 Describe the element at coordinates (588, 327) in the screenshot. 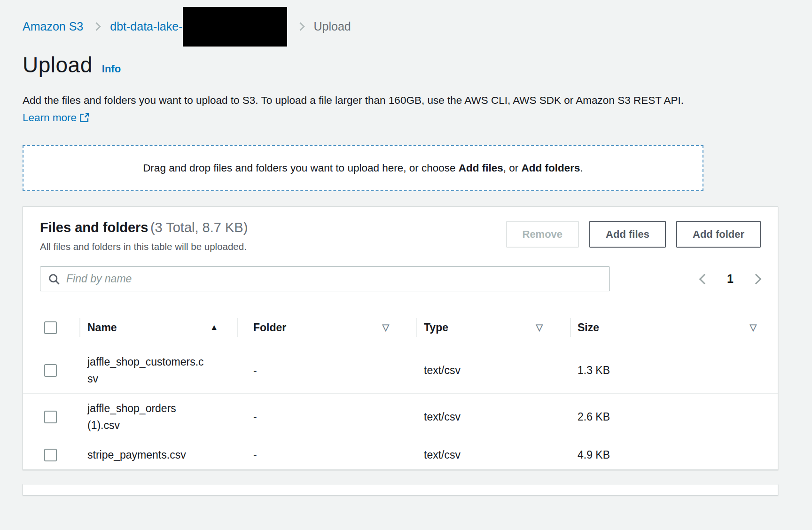

I see `size-column-label: Size` at that location.